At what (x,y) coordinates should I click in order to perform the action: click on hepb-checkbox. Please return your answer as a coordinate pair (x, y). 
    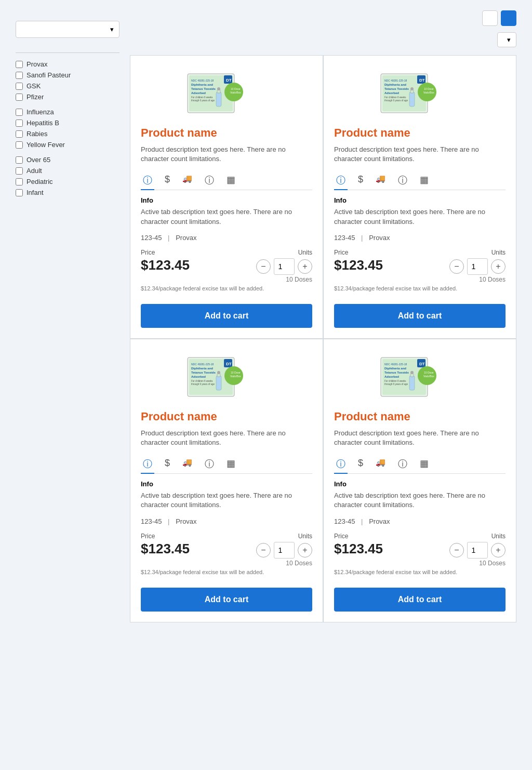
    Looking at the image, I should click on (19, 123).